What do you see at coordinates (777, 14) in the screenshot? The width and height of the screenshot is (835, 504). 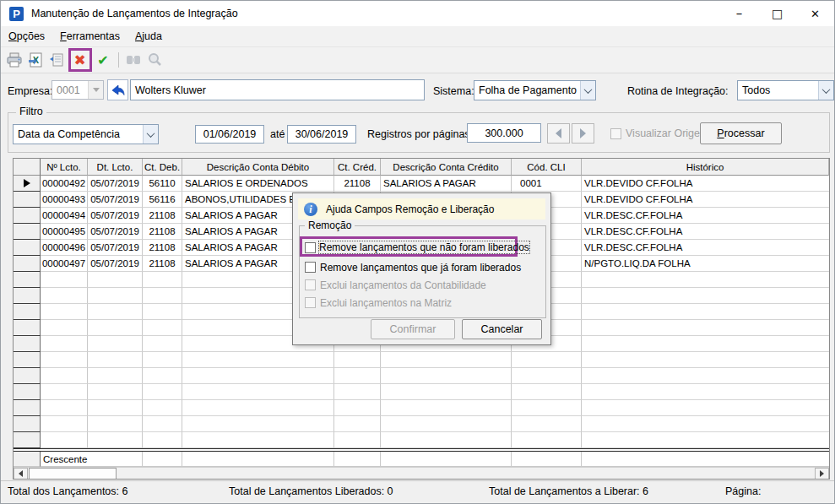 I see `maximize-icon` at bounding box center [777, 14].